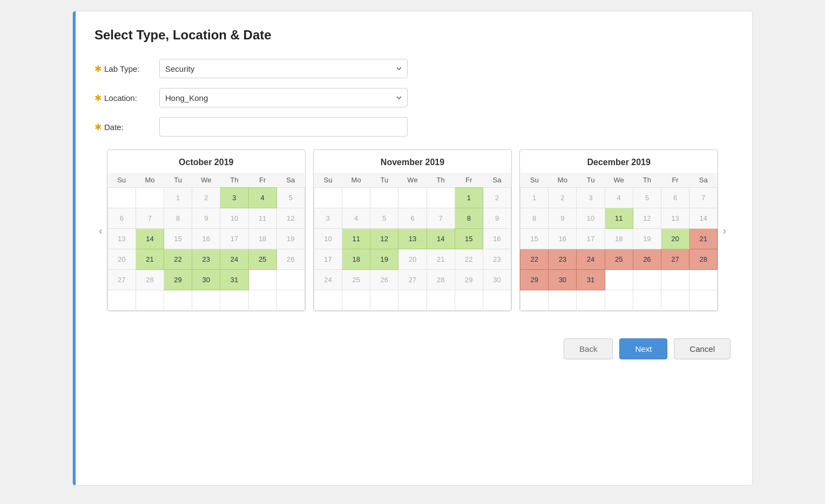 This screenshot has width=825, height=504. What do you see at coordinates (100, 231) in the screenshot?
I see `prev-arrow: ‹` at bounding box center [100, 231].